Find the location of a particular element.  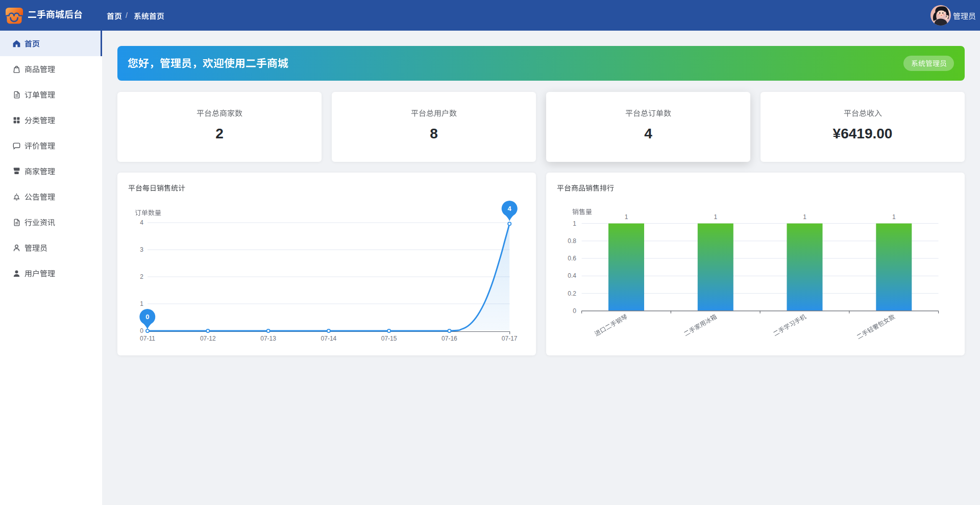

svg-text: 07-16 is located at coordinates (449, 339).